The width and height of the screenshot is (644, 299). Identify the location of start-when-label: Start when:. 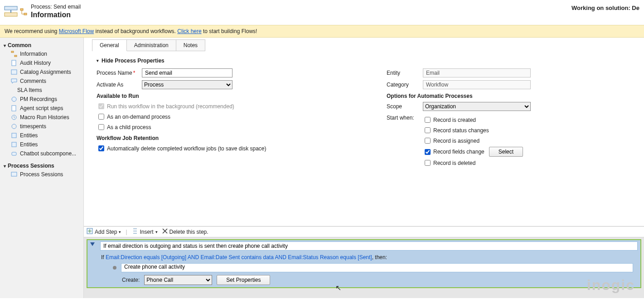
(405, 117).